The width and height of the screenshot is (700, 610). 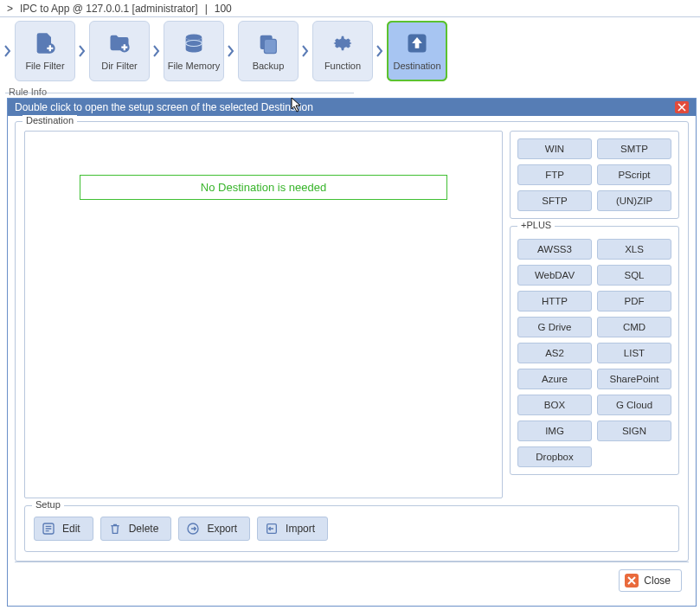 What do you see at coordinates (594, 175) in the screenshot?
I see `basic-destinations-group: WIN SMTP FTP PScript SFTP (UN)ZIP` at bounding box center [594, 175].